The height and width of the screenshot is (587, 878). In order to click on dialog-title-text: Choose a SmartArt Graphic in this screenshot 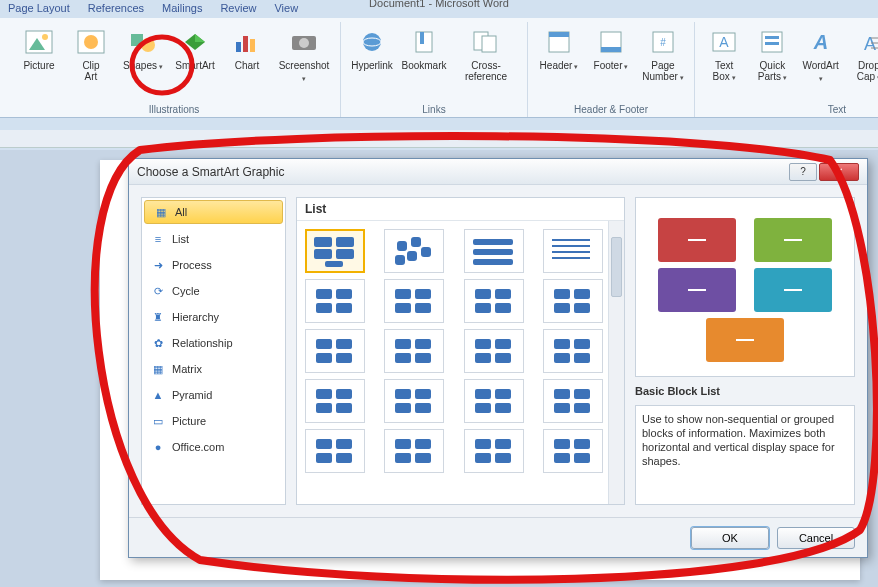, I will do `click(210, 172)`.